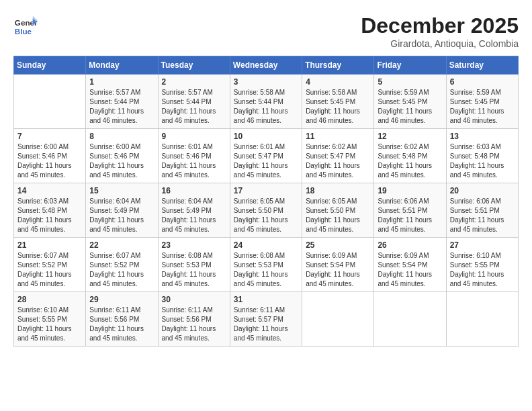  I want to click on day-number: 8, so click(122, 136).